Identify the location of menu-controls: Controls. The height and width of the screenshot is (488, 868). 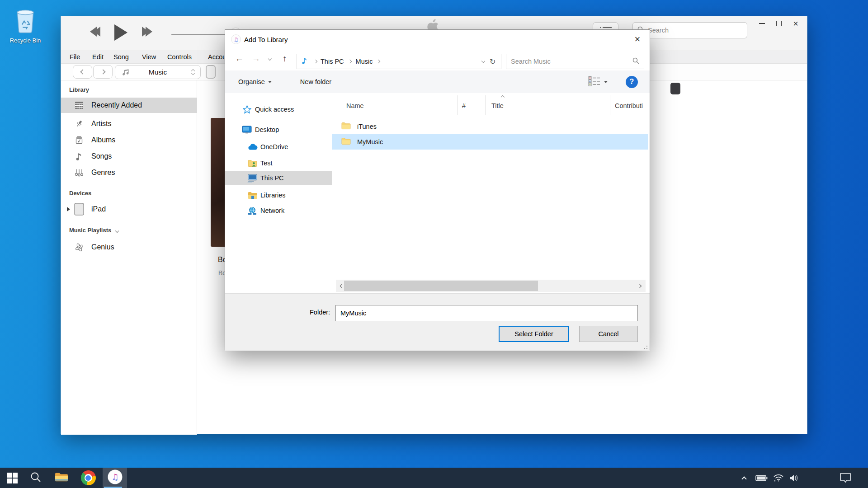
(179, 57).